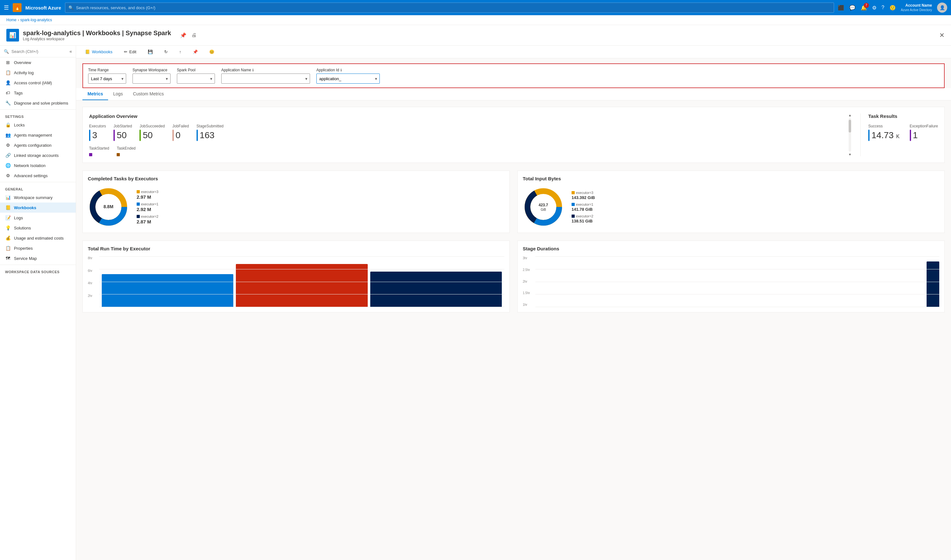 The image size is (951, 560). I want to click on total-runtime-section: Total Run Time by Executor 8hr 6hr 4hr 2…, so click(296, 276).